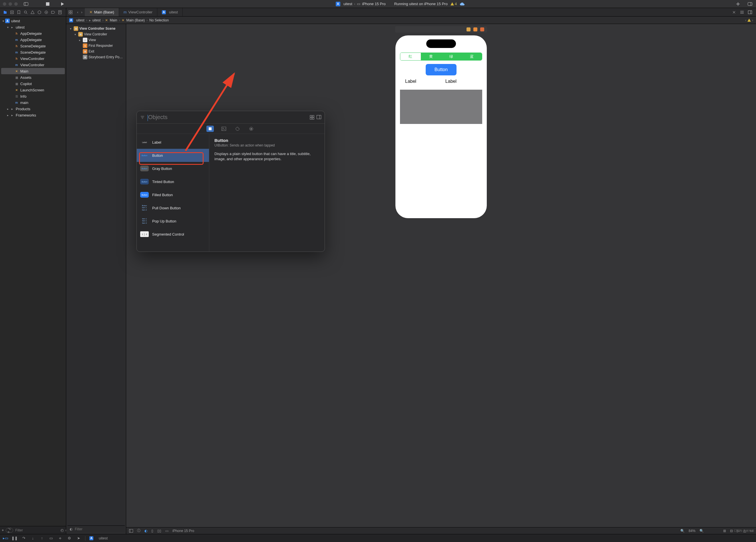 This screenshot has height=542, width=756. What do you see at coordinates (159, 531) in the screenshot?
I see `layout-icon: ▯▯` at bounding box center [159, 531].